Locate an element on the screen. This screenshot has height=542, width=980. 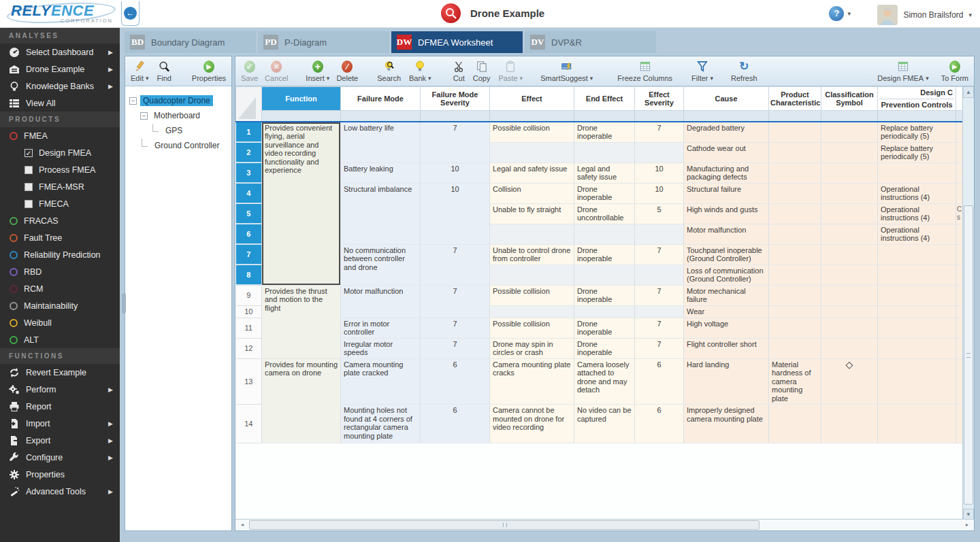
paste-button: Paste▾ is located at coordinates (510, 71).